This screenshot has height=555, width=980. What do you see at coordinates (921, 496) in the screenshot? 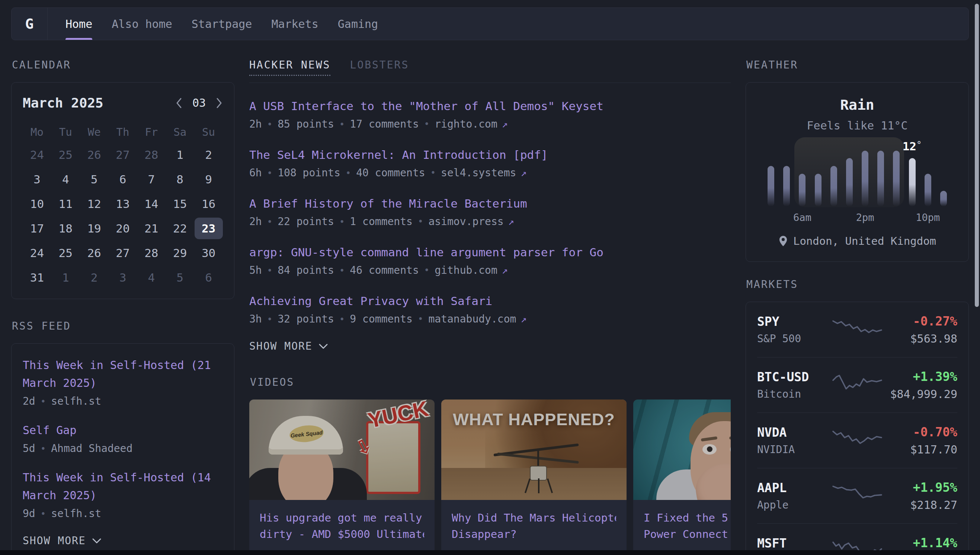
I see `market-values: +1.95% $218.27` at bounding box center [921, 496].